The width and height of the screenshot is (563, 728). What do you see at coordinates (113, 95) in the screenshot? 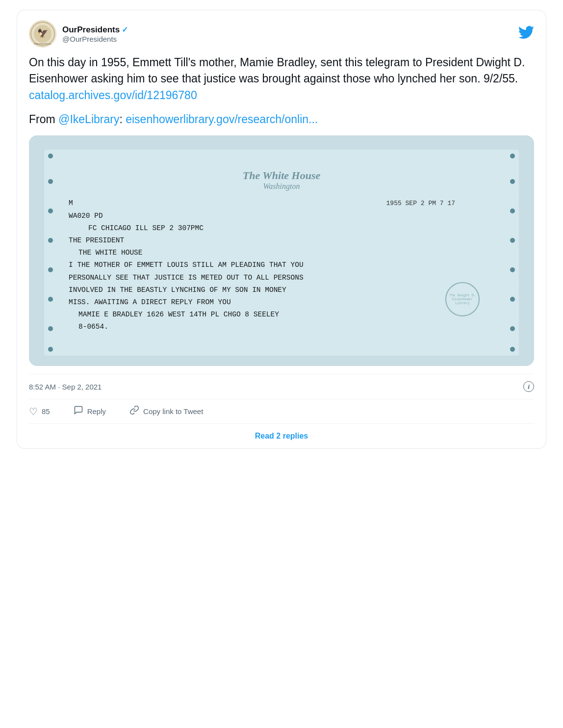
I see `archive-link: catalog.archives.gov/id/12196780` at bounding box center [113, 95].